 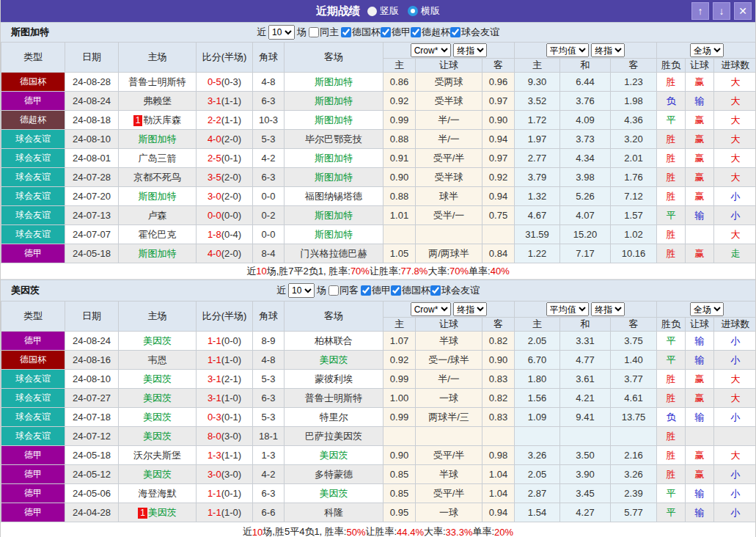 What do you see at coordinates (158, 254) in the screenshot?
I see `cell-home-team: 斯图加特` at bounding box center [158, 254].